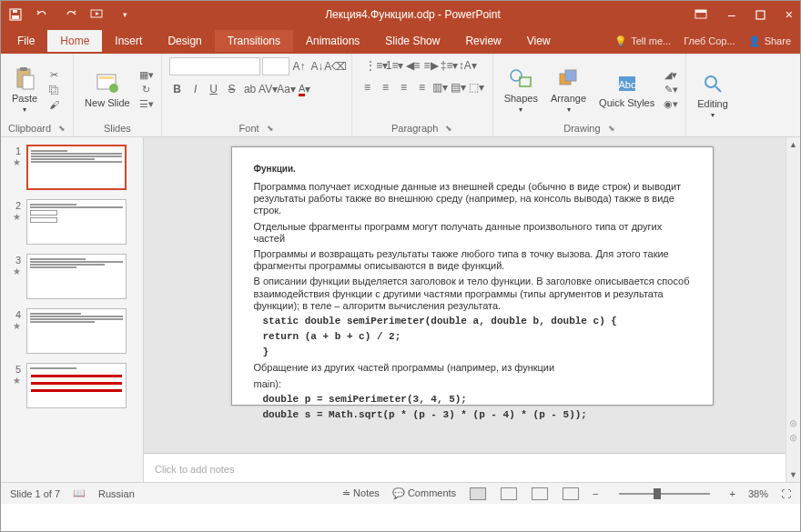 This screenshot has height=532, width=801. What do you see at coordinates (318, 66) in the screenshot?
I see `decrease-font-icon: A↓` at bounding box center [318, 66].